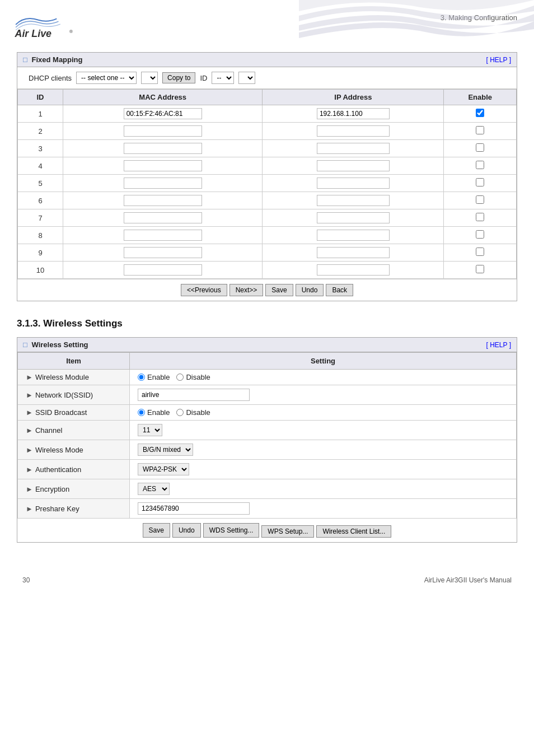  I want to click on col-header-mac: MAC Address, so click(163, 97).